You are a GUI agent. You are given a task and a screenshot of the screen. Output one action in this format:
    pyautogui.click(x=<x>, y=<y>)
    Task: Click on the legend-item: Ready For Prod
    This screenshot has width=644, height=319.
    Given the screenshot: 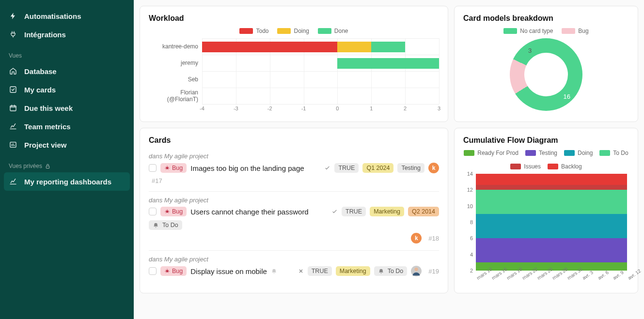 What is the action you would take?
    pyautogui.click(x=491, y=153)
    